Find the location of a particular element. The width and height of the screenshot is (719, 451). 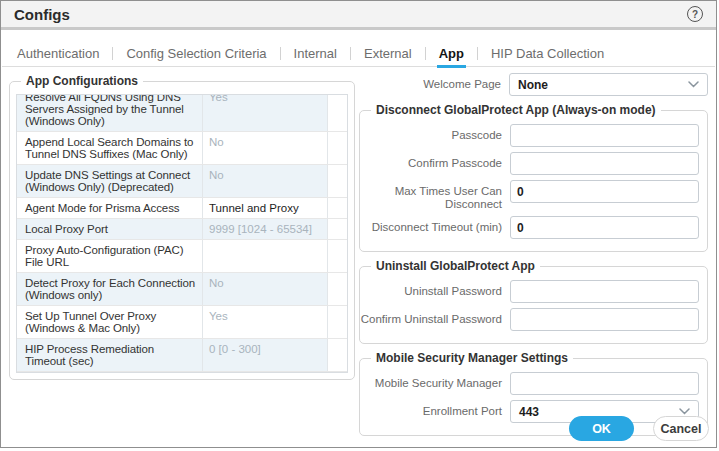

row-label: Set Up Tunnel Over Proxy (Windows & Mac … is located at coordinates (110, 322).